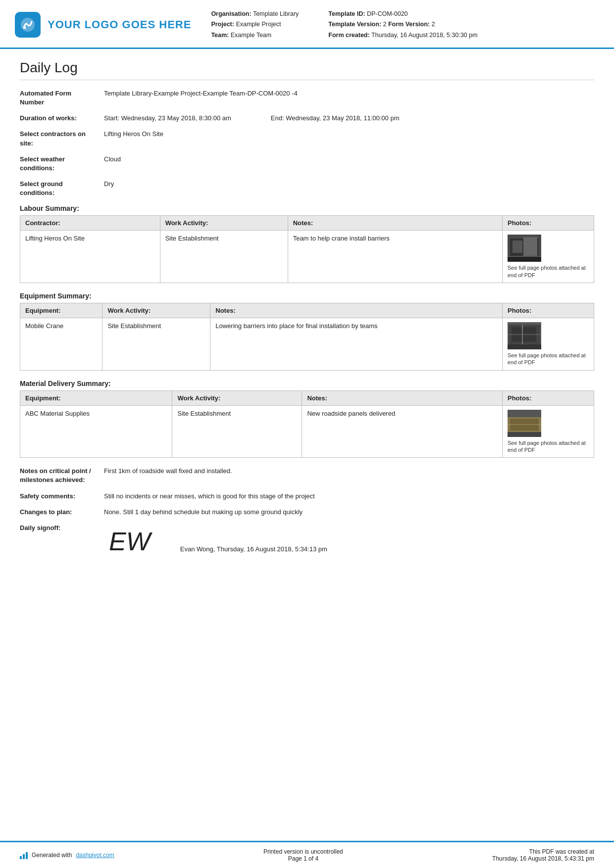 This screenshot has width=614, height=868. What do you see at coordinates (307, 337) in the screenshot?
I see `equipment-summary-table: Equipment: Work Activity: Notes: Photos:…` at bounding box center [307, 337].